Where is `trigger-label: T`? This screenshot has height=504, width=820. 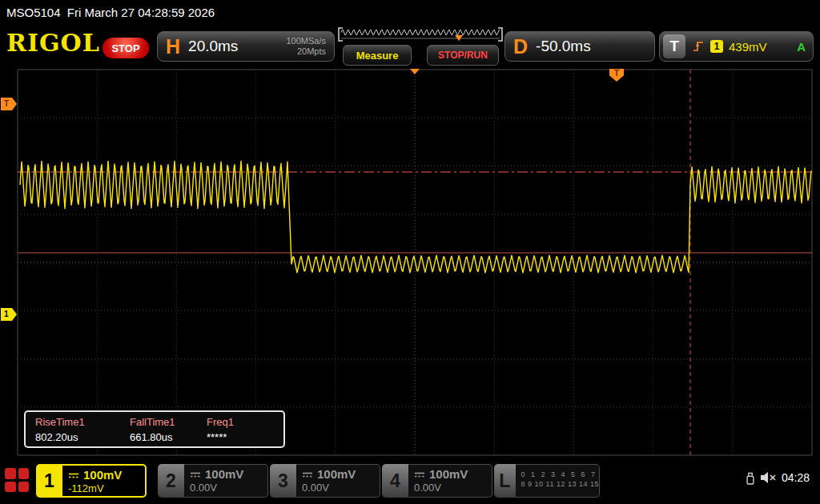 trigger-label: T is located at coordinates (674, 46).